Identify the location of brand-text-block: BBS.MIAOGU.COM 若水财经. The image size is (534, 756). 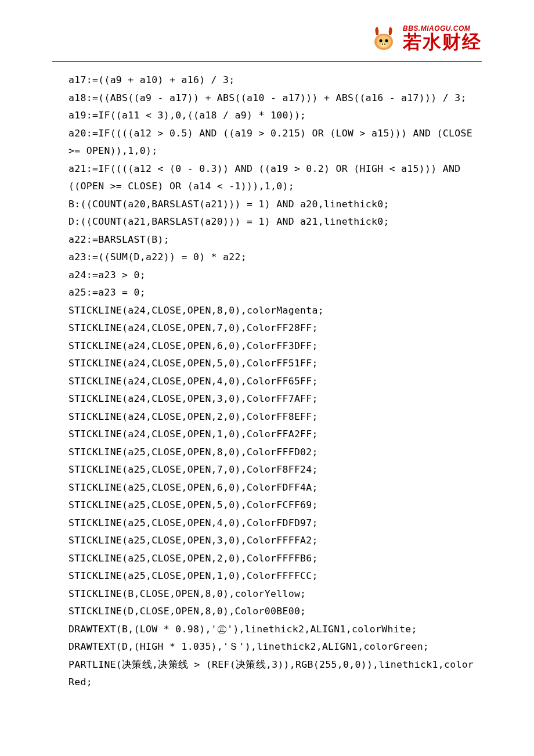
(442, 38).